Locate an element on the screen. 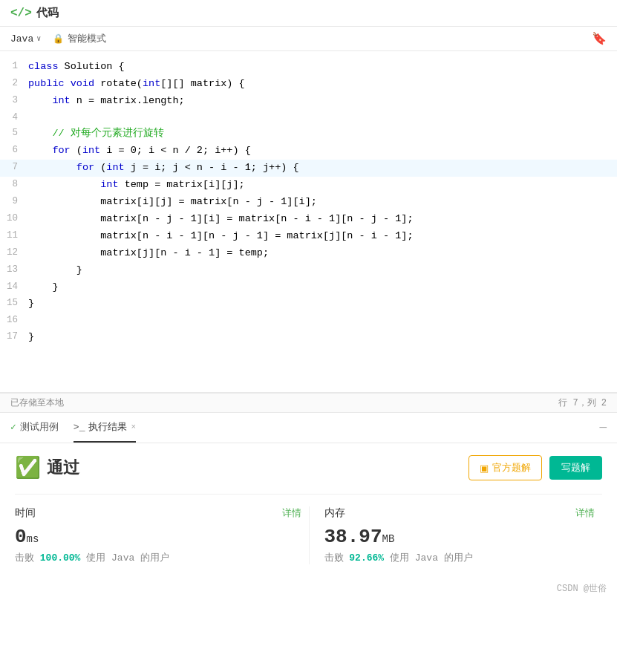  line-content: // 对每个元素进行旋转 is located at coordinates (322, 134).